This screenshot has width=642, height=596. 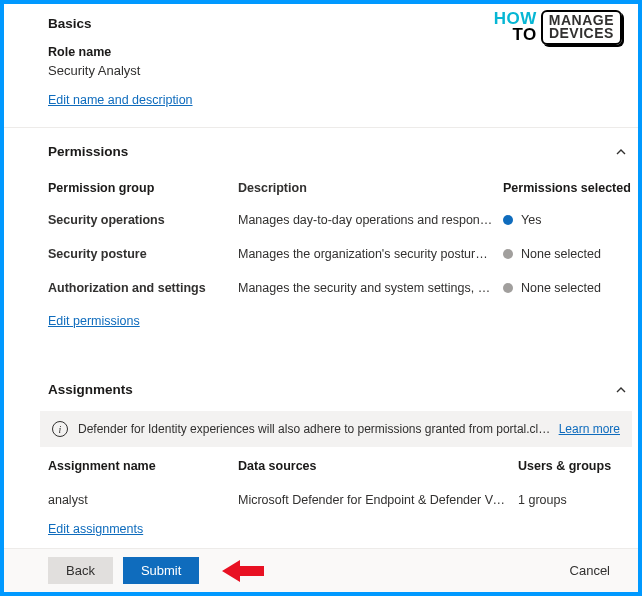 I want to click on cancel-button: Cancel, so click(x=590, y=570).